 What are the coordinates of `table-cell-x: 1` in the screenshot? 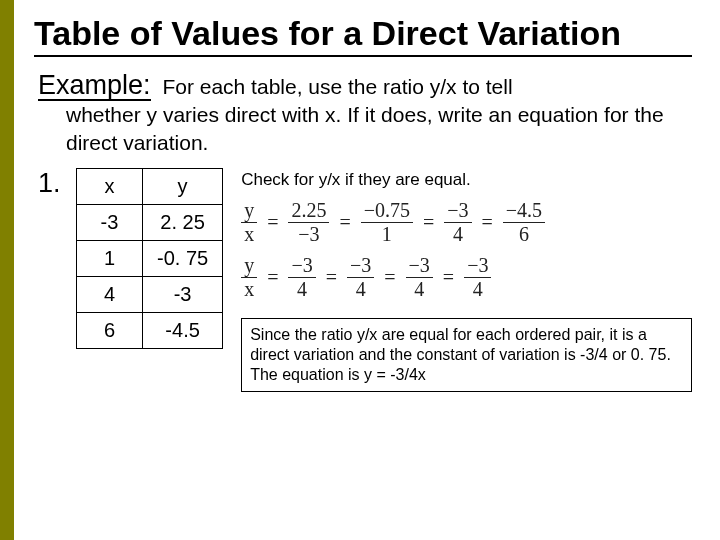 It's located at (110, 259).